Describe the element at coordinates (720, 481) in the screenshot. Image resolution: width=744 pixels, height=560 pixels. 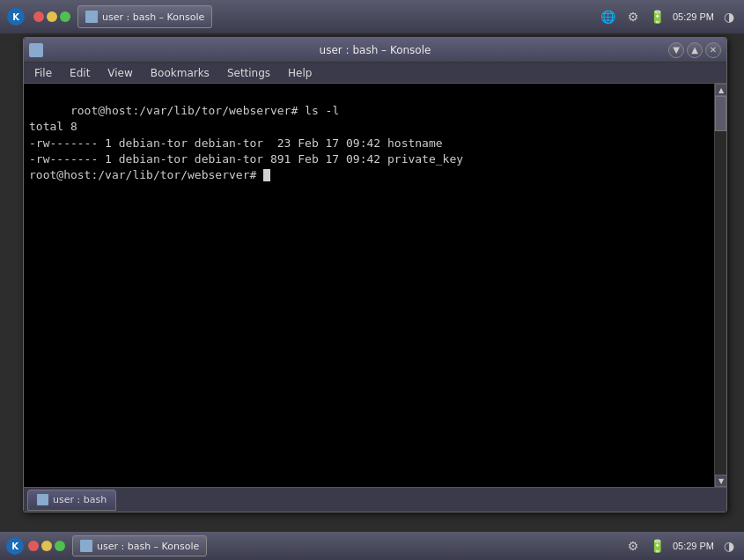
I see `scrollbar-down-btn: ▼` at that location.